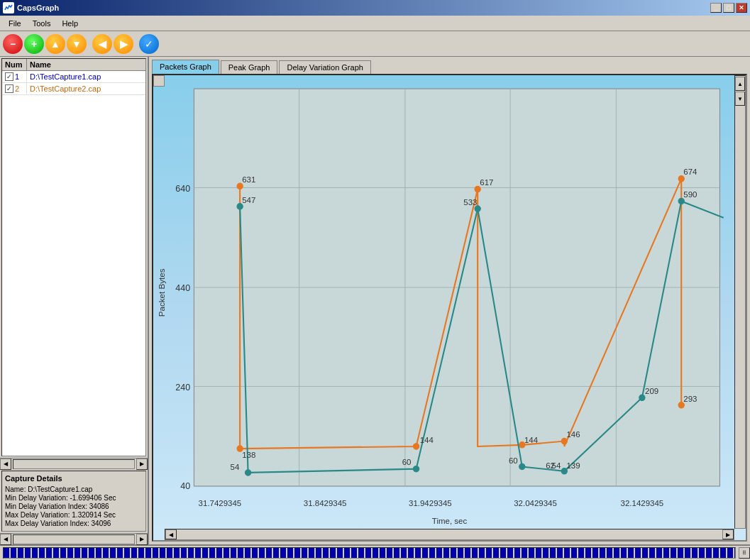  Describe the element at coordinates (14, 65) in the screenshot. I see `col-num-header: Num` at that location.